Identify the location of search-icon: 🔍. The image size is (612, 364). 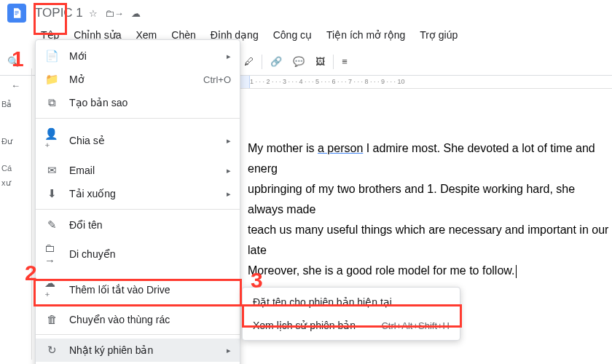
(13, 61).